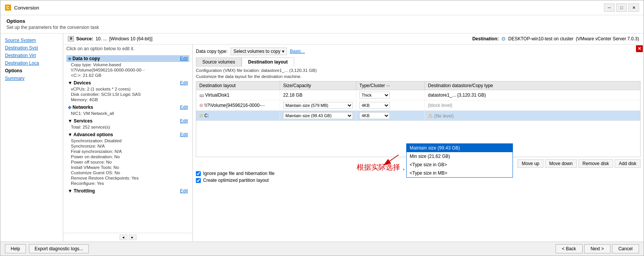 This screenshot has width=644, height=256. Describe the element at coordinates (626, 249) in the screenshot. I see `cancel-button: Cancel` at that location.